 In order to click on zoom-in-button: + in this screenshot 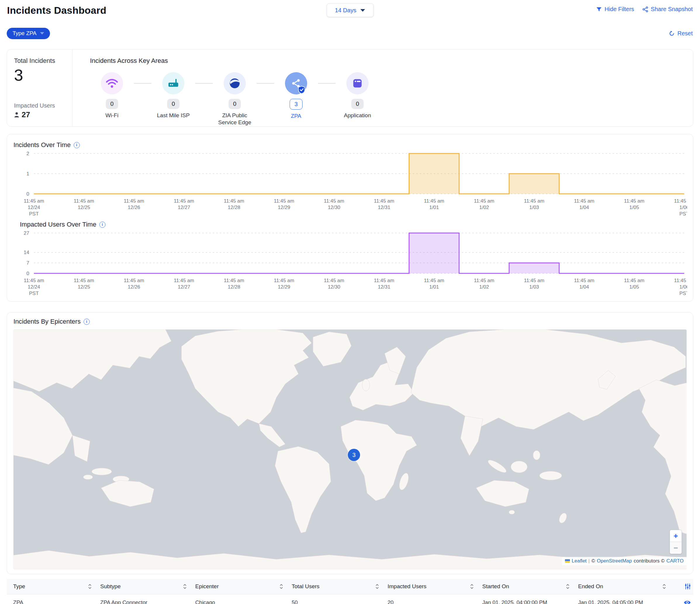, I will do `click(676, 536)`.